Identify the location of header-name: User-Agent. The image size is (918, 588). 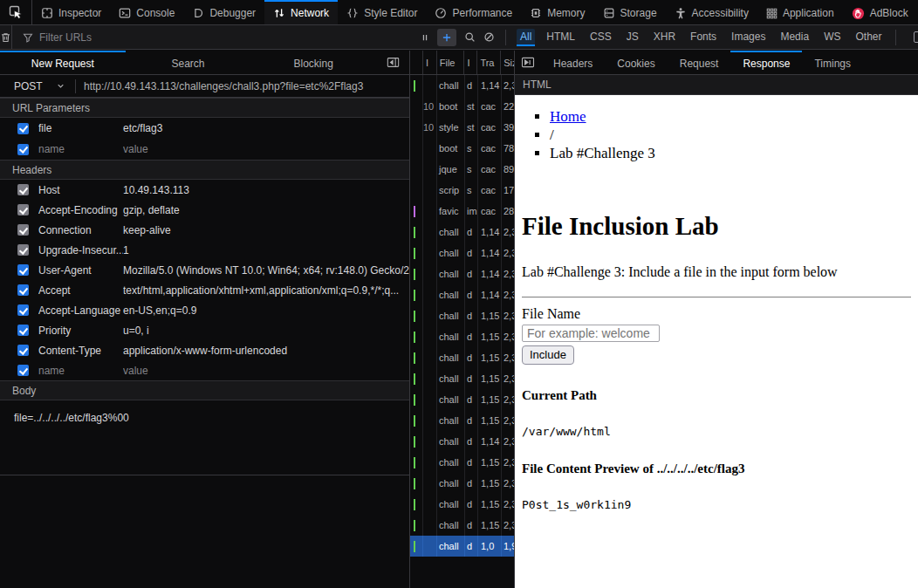
(80, 270).